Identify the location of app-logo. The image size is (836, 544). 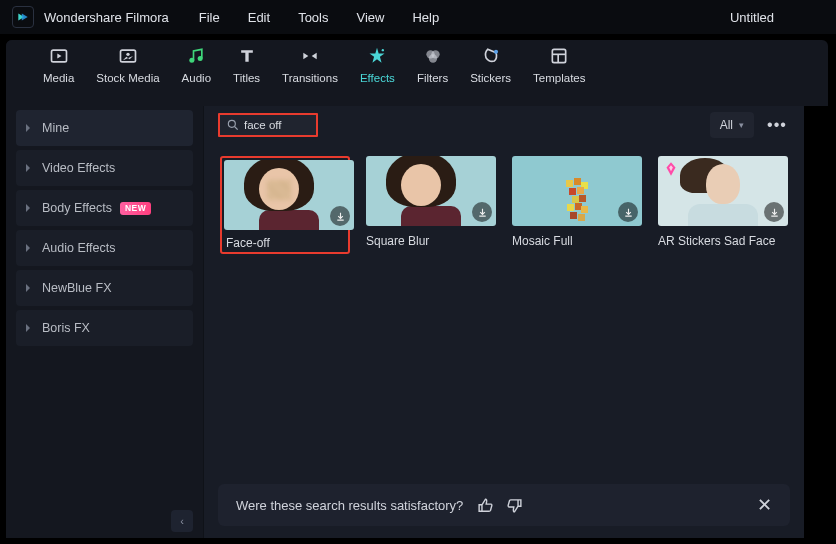
(23, 17).